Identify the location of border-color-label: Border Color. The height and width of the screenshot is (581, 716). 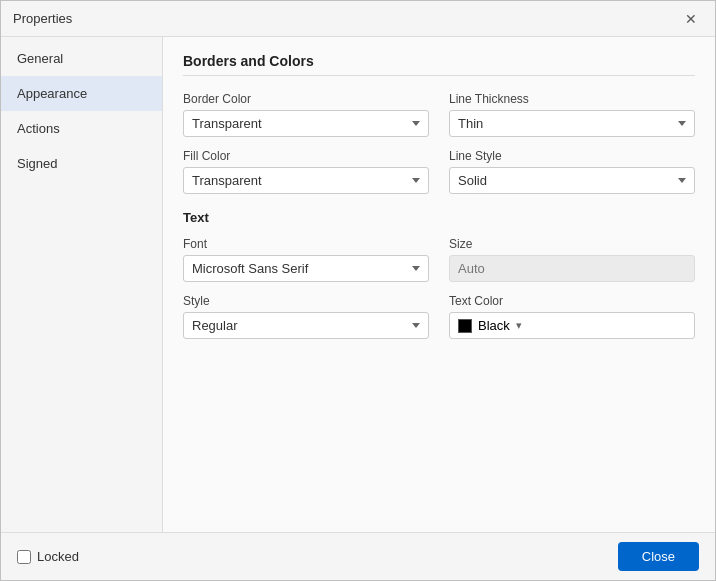
(306, 99).